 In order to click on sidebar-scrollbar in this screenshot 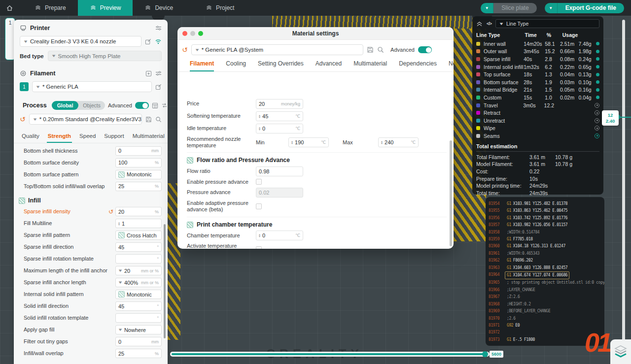, I will do `click(165, 281)`.